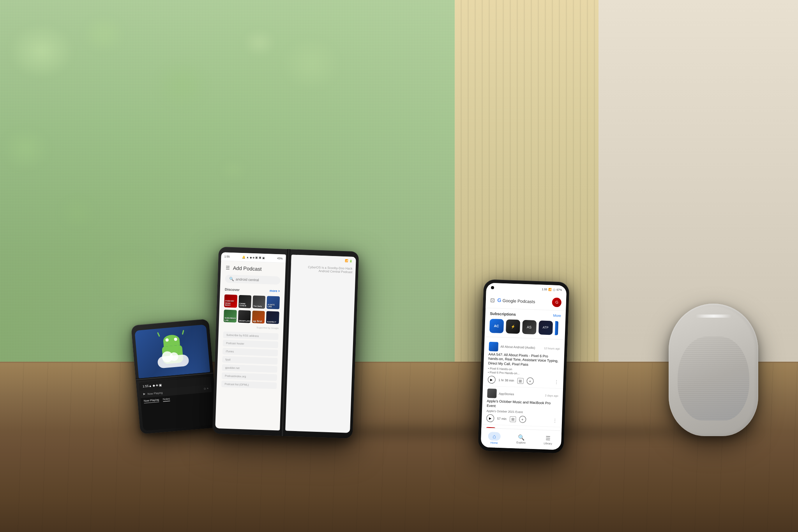 The image size is (798, 532). Describe the element at coordinates (252, 302) in the screenshot. I see `fold-podcast-grid-row1: OVER MYDEAD BODY CRIMEJUNKIE The Daily A…` at that location.